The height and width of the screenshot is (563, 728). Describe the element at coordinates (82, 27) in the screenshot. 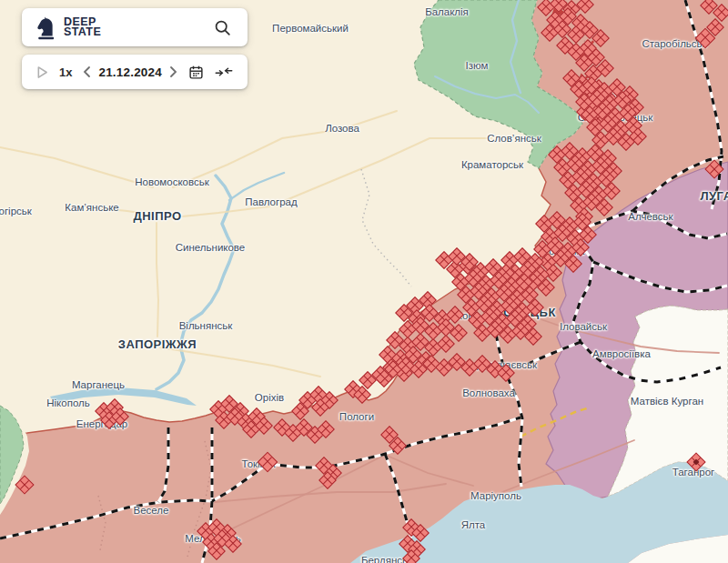

I see `brand-name: DEEP STATE` at that location.